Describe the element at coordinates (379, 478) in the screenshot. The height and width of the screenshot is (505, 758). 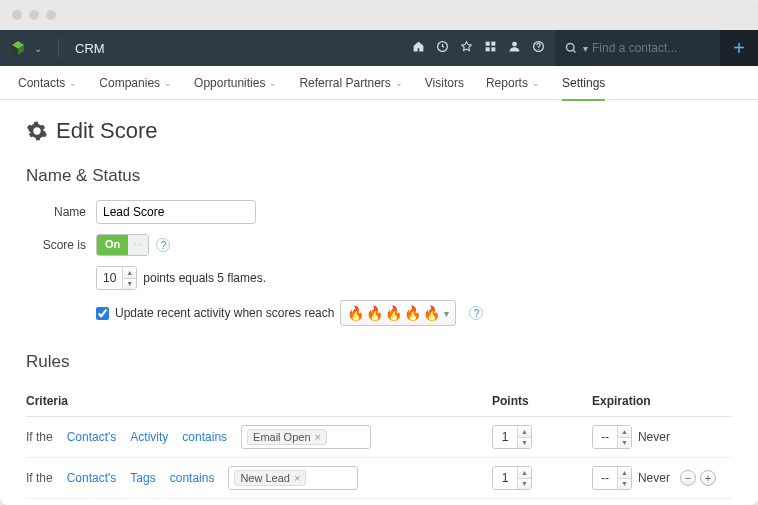
I see `rule-row: If theContact'sTagscontainsNew Lead ×1▲▼…` at that location.